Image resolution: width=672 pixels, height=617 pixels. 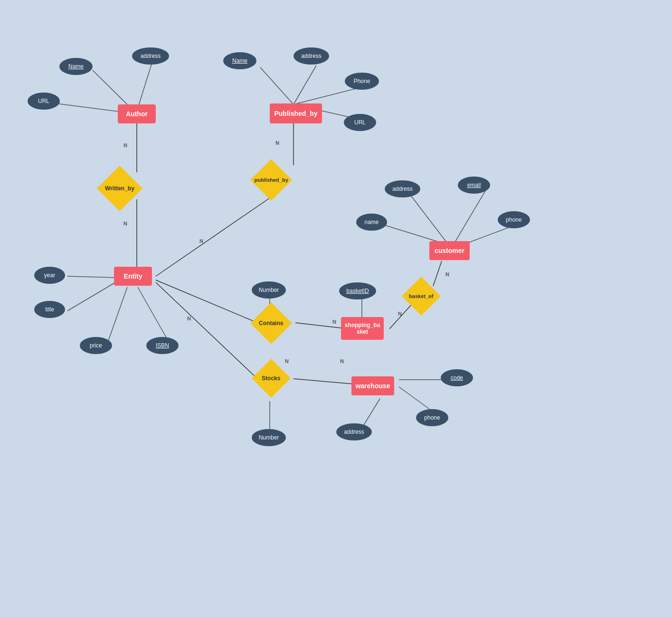 I want to click on attr-basket-id: basketID, so click(x=358, y=291).